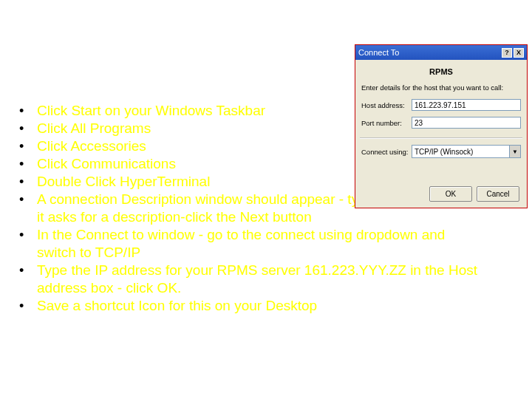  What do you see at coordinates (106, 164) in the screenshot?
I see `list-item-text: Click Communications` at bounding box center [106, 164].